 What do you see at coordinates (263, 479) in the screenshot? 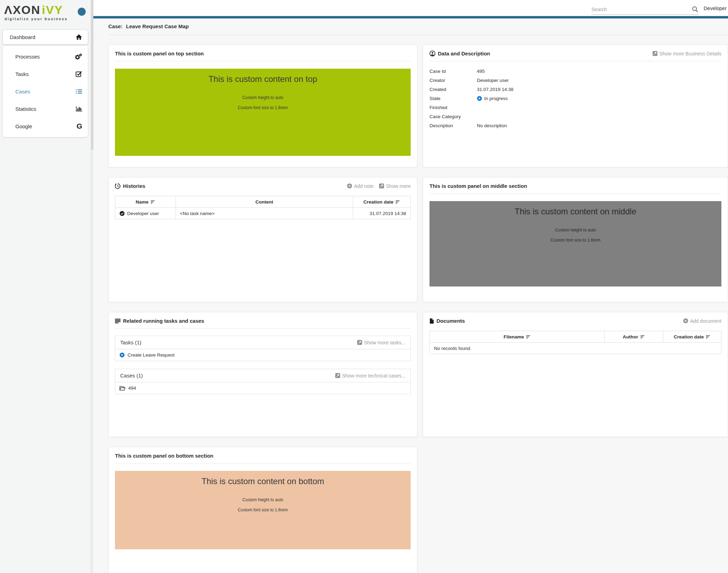
I see `bottom-custom-content-title: This is custom content on bottom` at bounding box center [263, 479].